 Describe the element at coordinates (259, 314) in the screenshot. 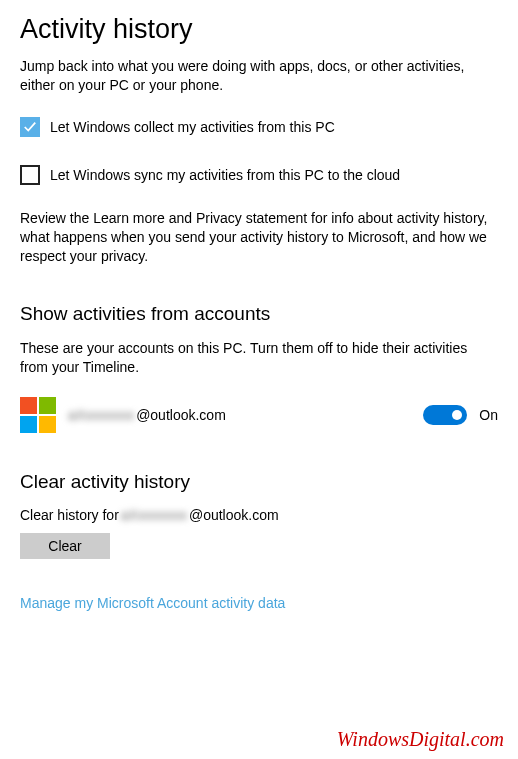

I see `accounts-heading: Show activities from accounts` at that location.